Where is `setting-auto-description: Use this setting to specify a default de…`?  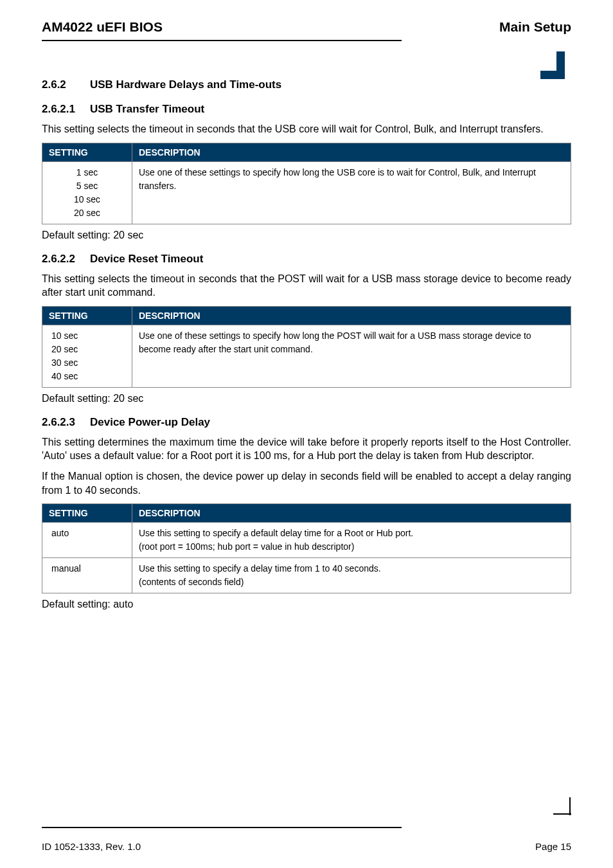
setting-auto-description: Use this setting to specify a default de… is located at coordinates (352, 540).